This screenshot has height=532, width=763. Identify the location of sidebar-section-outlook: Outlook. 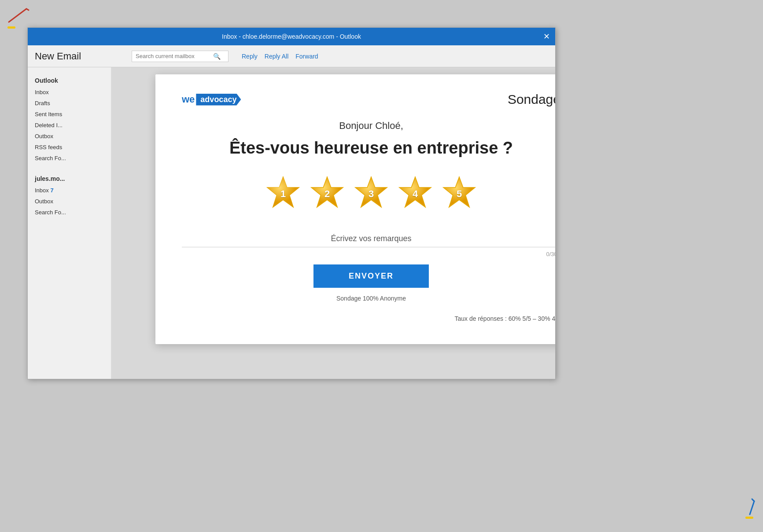
(70, 81).